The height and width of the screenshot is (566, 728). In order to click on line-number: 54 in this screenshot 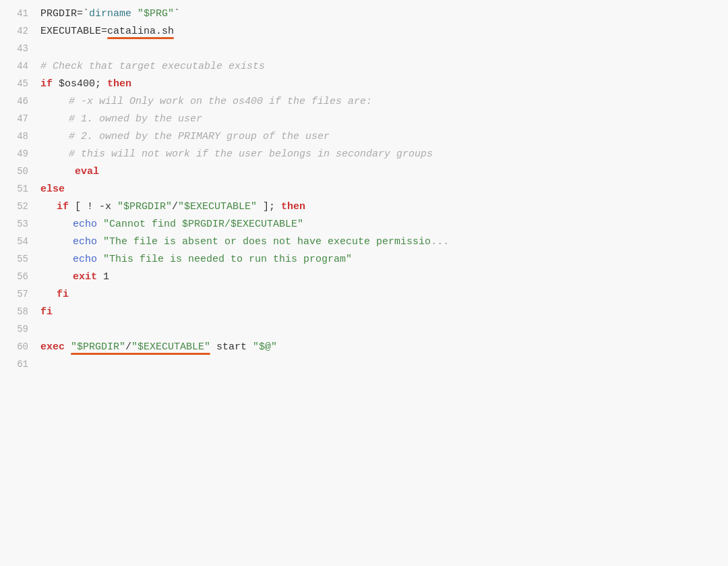, I will do `click(20, 242)`.